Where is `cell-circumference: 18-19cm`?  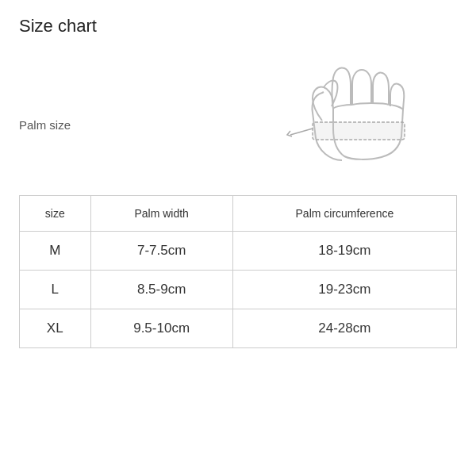 cell-circumference: 18-19cm is located at coordinates (344, 251).